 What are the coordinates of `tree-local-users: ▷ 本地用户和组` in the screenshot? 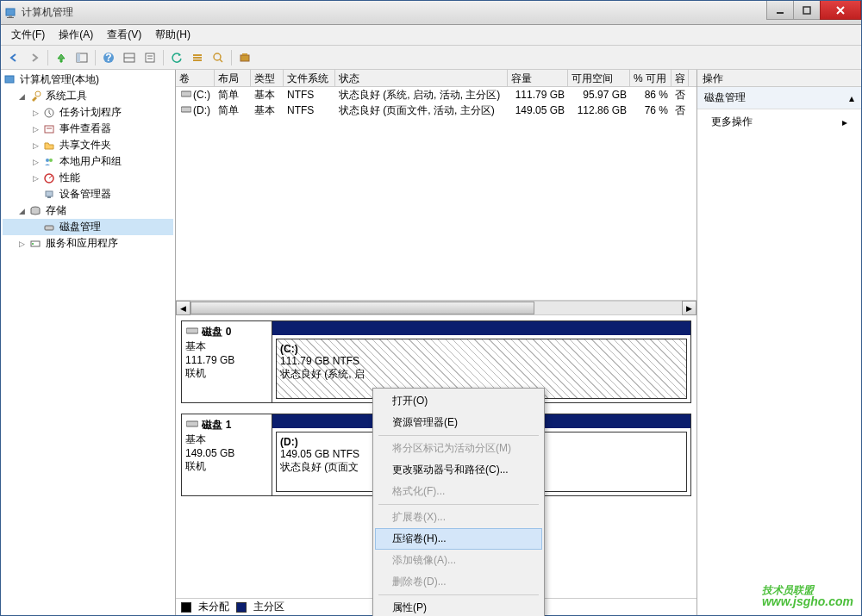 It's located at (88, 162).